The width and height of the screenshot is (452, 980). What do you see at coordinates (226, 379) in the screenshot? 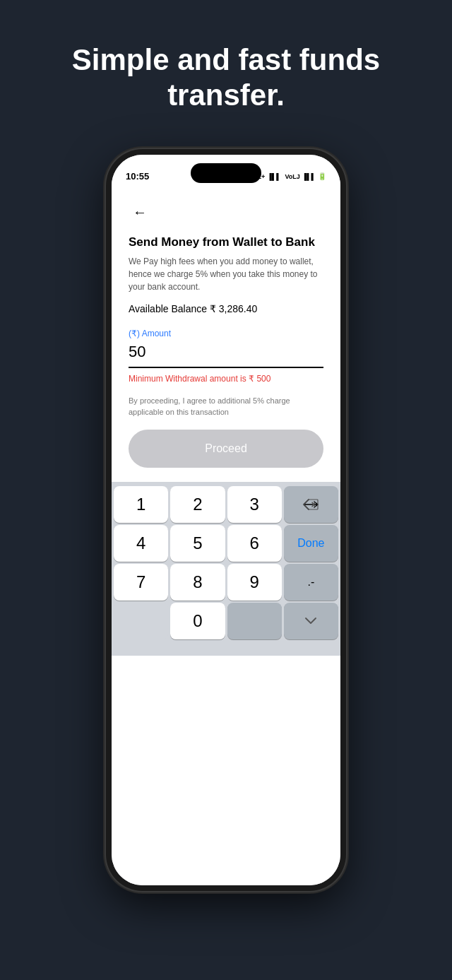
I see `error-message: Minimum Withdrawal amount is ₹ 500` at bounding box center [226, 379].